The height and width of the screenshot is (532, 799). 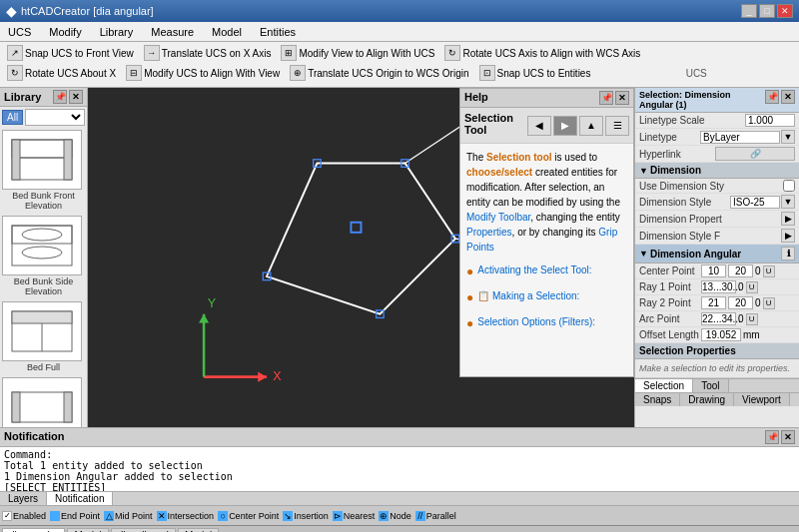 What do you see at coordinates (24, 499) in the screenshot?
I see `tab-layers: Layers` at bounding box center [24, 499].